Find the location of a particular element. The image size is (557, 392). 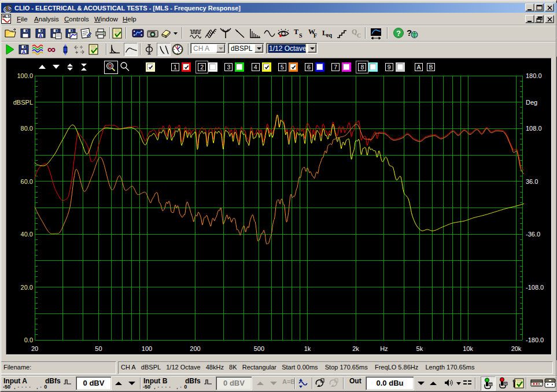

svg-text: 100 is located at coordinates (147, 349).